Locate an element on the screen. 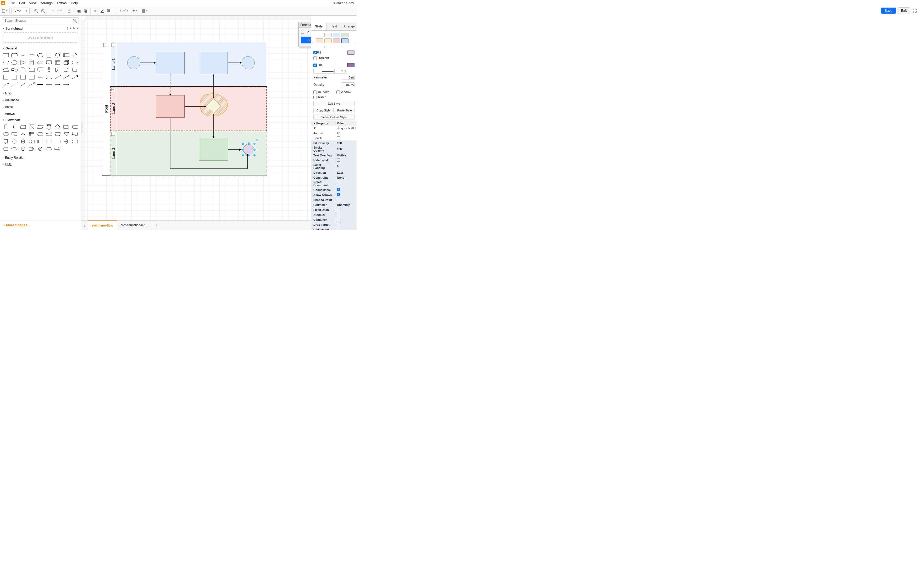 This screenshot has width=919, height=588. to-back-icon is located at coordinates (86, 11).